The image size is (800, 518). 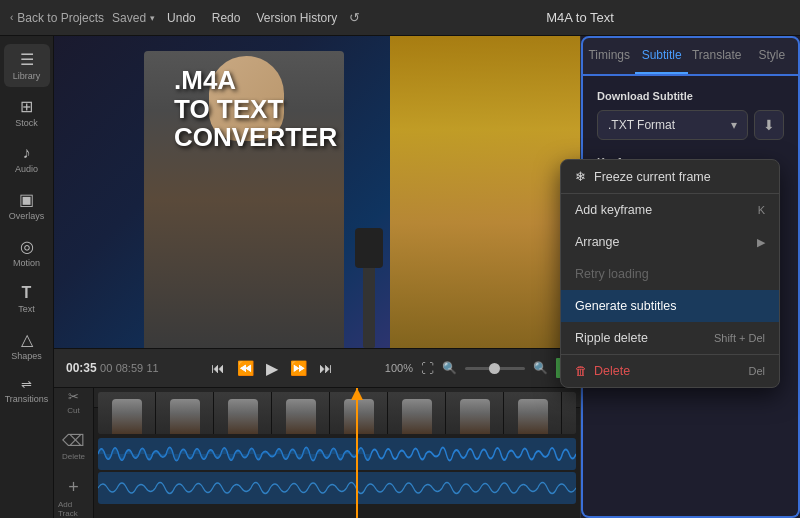 I want to click on sidebar-item-audio: ♪ Audio, so click(x=27, y=159).